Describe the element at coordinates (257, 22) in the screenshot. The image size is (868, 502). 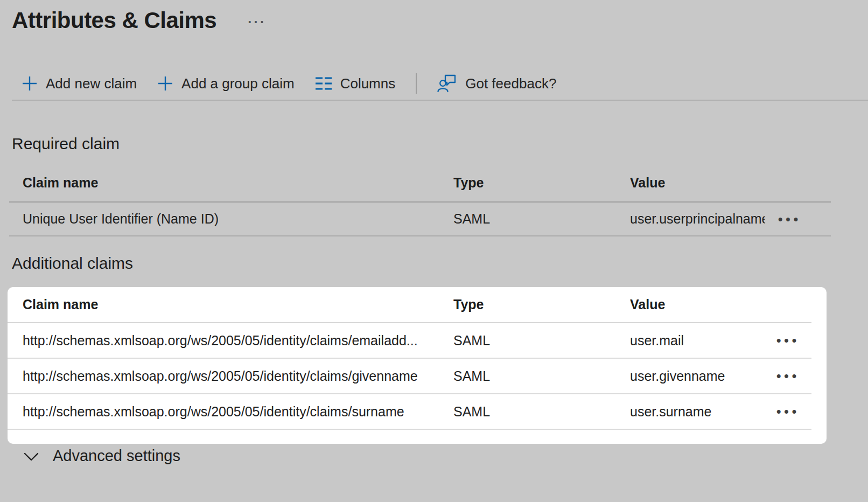
I see `ellipsis-icon: ···` at that location.